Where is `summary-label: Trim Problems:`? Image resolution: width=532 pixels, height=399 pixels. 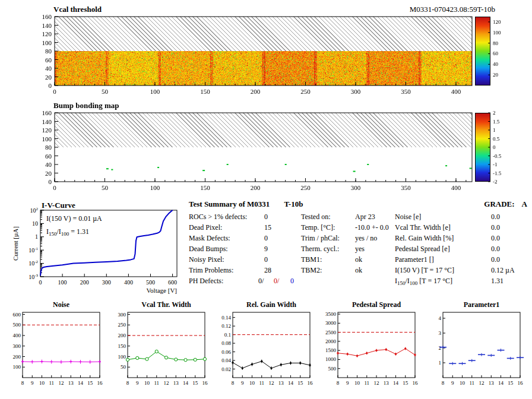 summary-label: Trim Problems: is located at coordinates (211, 270).